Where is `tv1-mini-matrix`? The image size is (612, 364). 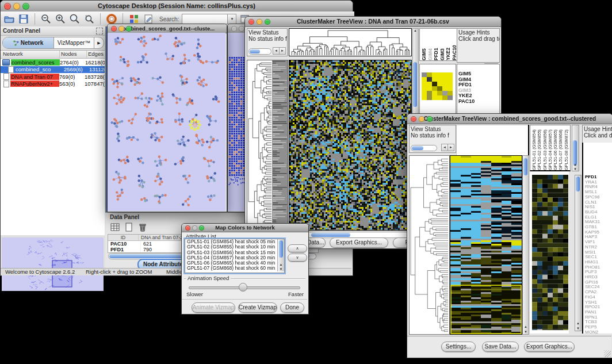
tv1-mini-matrix is located at coordinates (437, 86).